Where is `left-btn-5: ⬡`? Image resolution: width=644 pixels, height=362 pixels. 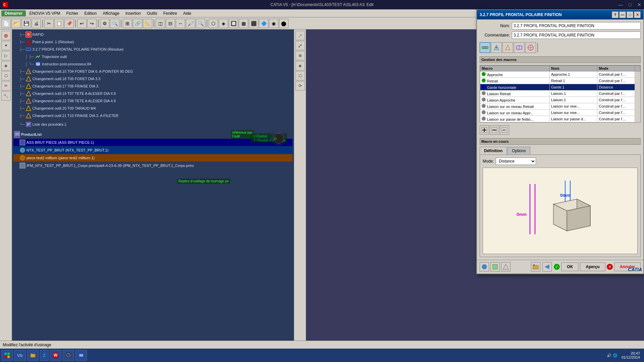 left-btn-5: ⬡ is located at coordinates (6, 76).